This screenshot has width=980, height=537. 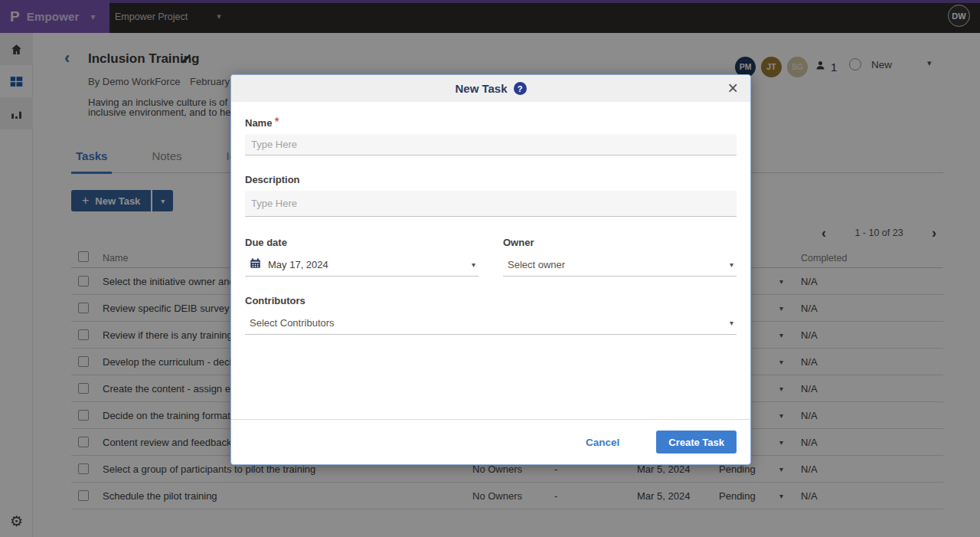 I want to click on required-asterisk: *, so click(x=276, y=123).